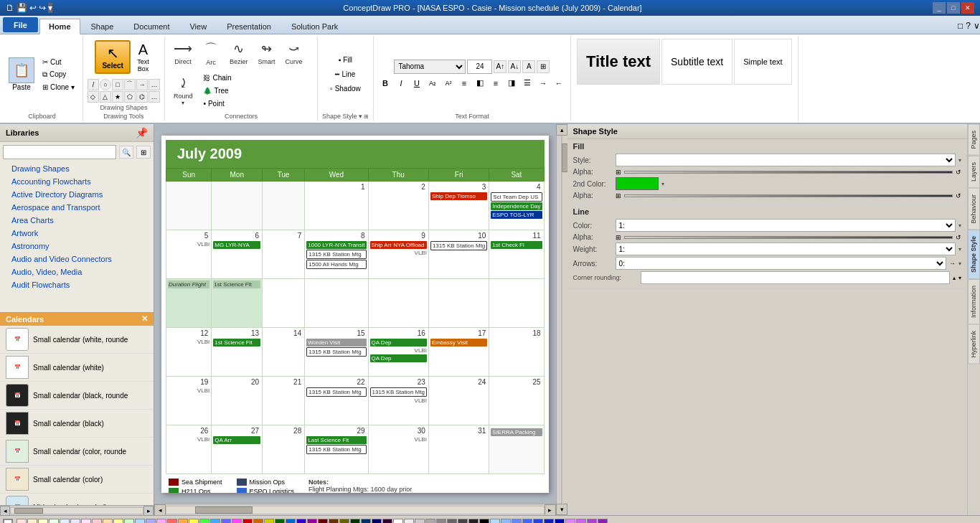  What do you see at coordinates (237, 254) in the screenshot?
I see `cal-cell-1-1: 6MG LYR-NYA` at bounding box center [237, 254].